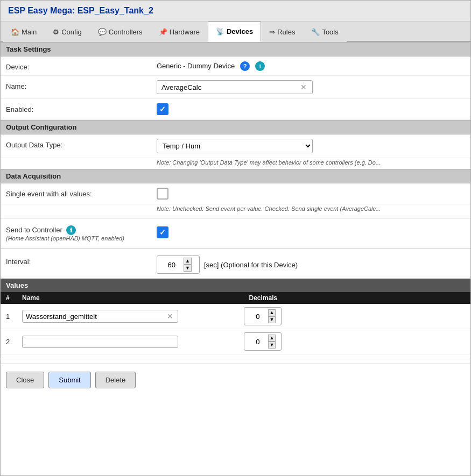  Describe the element at coordinates (100, 316) in the screenshot. I see `value-name-input-1-container: ✕` at that location.